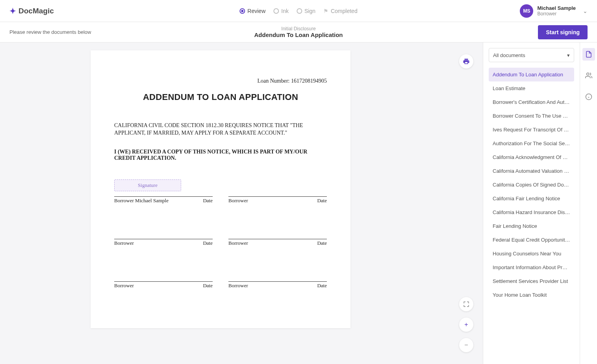  What do you see at coordinates (532, 268) in the screenshot?
I see `document-list-item: Important Information About Procedures F…` at bounding box center [532, 268].